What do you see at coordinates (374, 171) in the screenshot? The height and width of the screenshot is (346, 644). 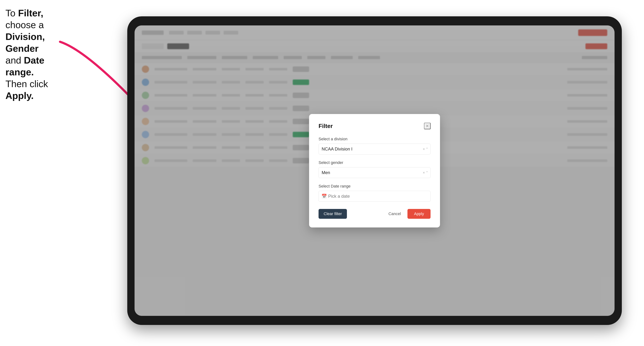 I see `filter-modal: Filter × Select a division NCAA Division…` at bounding box center [374, 171].